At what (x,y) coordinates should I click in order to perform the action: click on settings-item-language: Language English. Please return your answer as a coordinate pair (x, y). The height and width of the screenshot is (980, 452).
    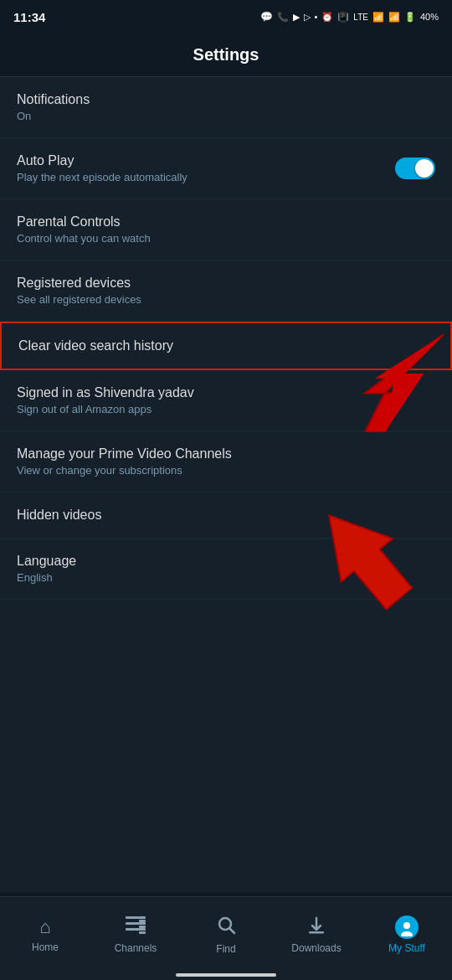
    Looking at the image, I should click on (226, 570).